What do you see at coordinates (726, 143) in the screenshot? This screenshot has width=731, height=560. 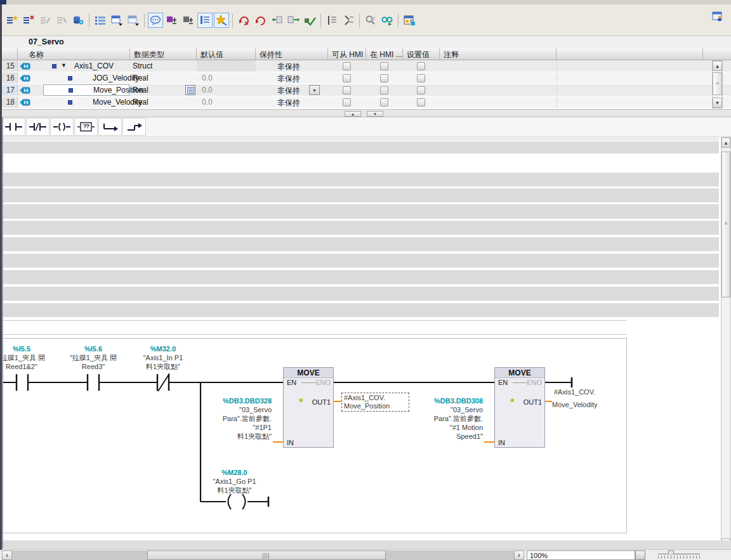 I see `editor-scroll-up-button: ▲` at bounding box center [726, 143].